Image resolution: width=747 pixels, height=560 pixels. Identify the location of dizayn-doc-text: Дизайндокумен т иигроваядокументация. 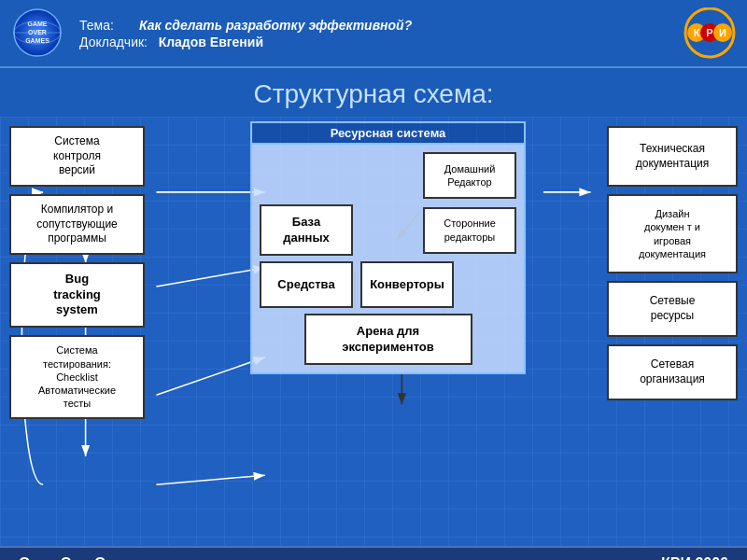
(672, 233).